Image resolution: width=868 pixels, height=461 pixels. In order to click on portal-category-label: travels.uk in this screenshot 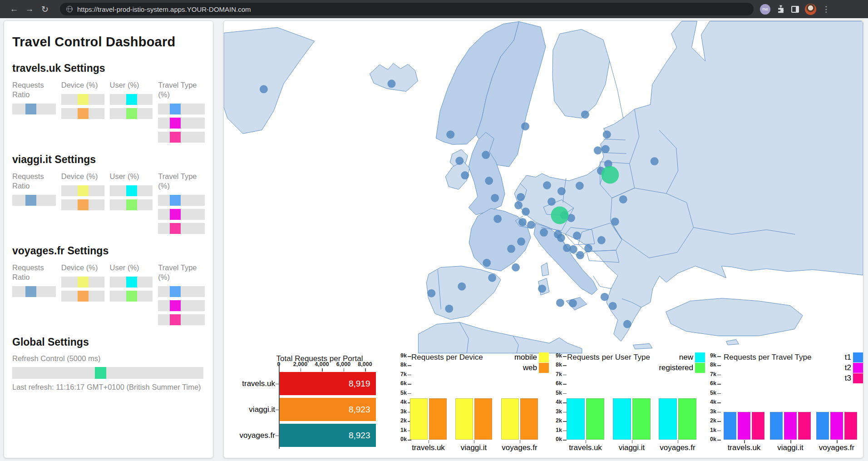, I will do `click(250, 383)`.